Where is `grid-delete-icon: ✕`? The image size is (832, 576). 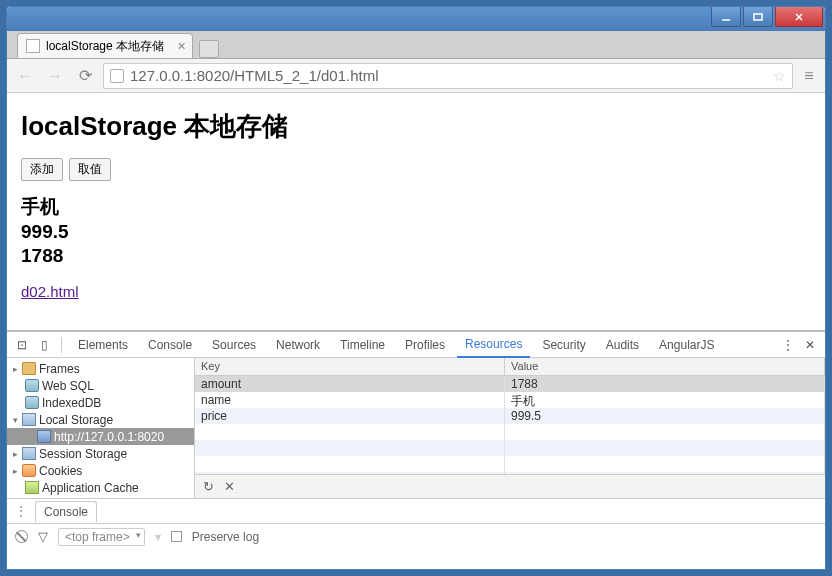 grid-delete-icon: ✕ is located at coordinates (230, 486).